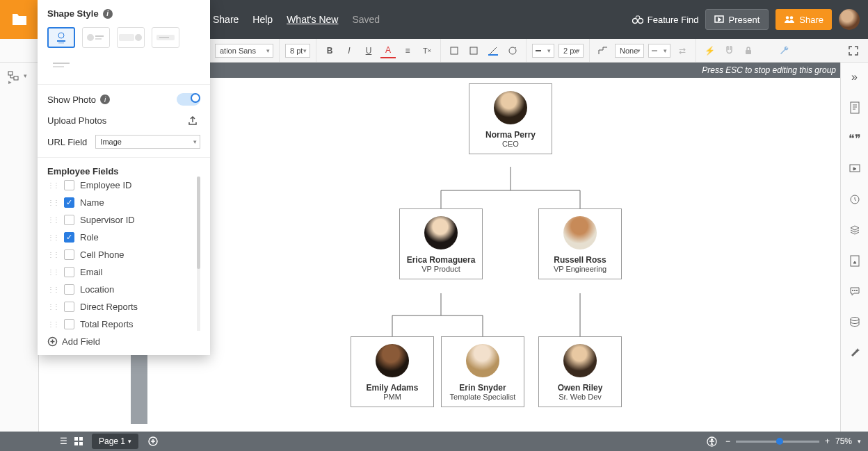 The width and height of the screenshot is (868, 451). I want to click on feature-find-button: Feature Find, so click(666, 19).